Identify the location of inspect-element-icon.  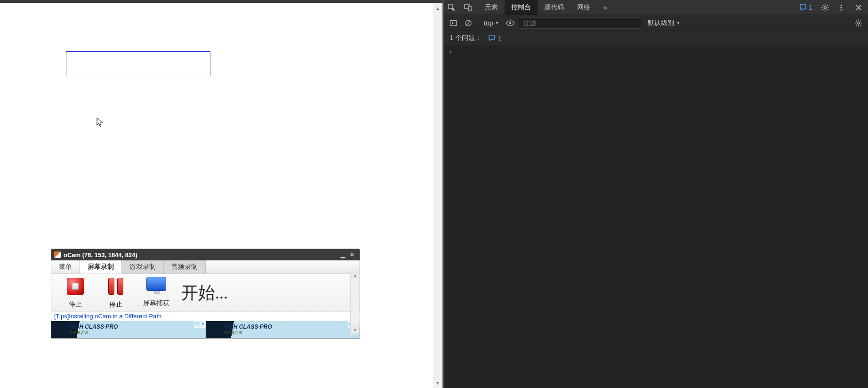
(452, 8).